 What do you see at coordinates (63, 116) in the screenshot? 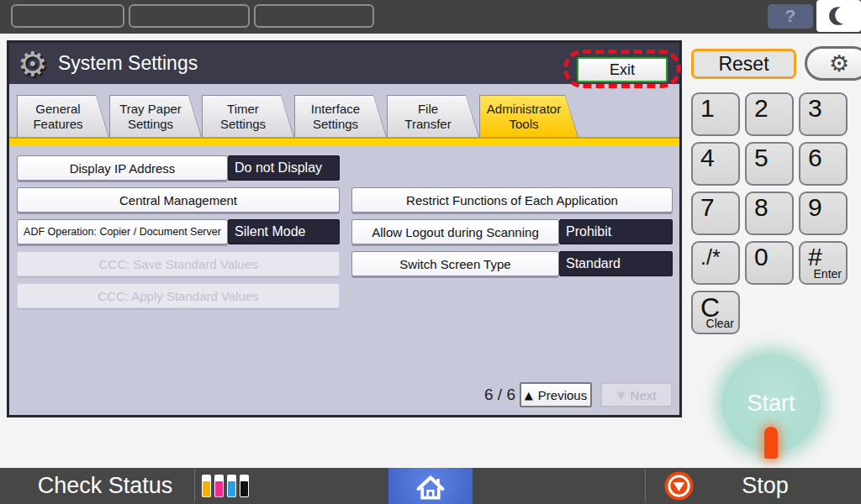
I see `tab-general-features: General Features` at bounding box center [63, 116].